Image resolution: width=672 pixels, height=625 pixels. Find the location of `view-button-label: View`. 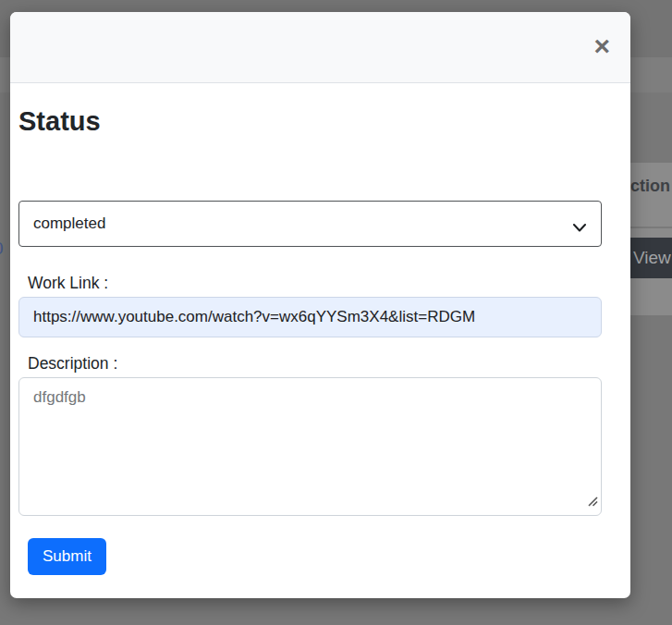

view-button-label: View is located at coordinates (653, 257).